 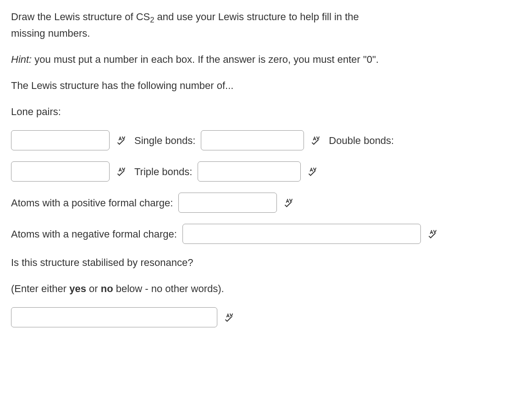 I want to click on triple-bonds-input, so click(x=249, y=171).